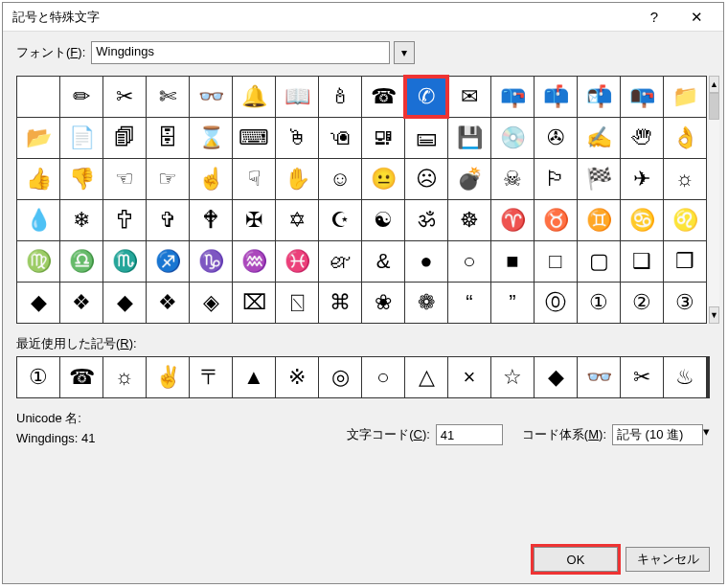 This screenshot has width=728, height=588. What do you see at coordinates (599, 261) in the screenshot?
I see `char-cell: ▢` at bounding box center [599, 261].